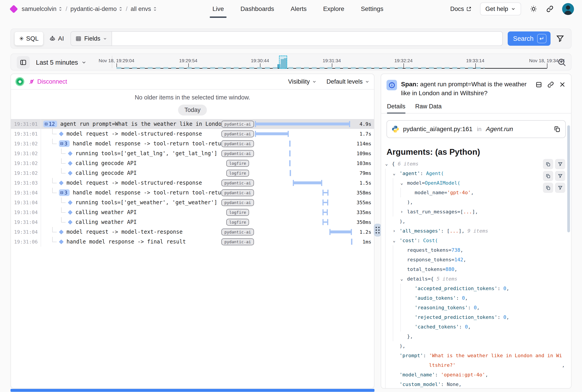 The width and height of the screenshot is (582, 392). What do you see at coordinates (291, 62) in the screenshot?
I see `timeline-axis: Nov 18, 19:29:0419:29:5419:30:4419:31:34…` at bounding box center [291, 62].